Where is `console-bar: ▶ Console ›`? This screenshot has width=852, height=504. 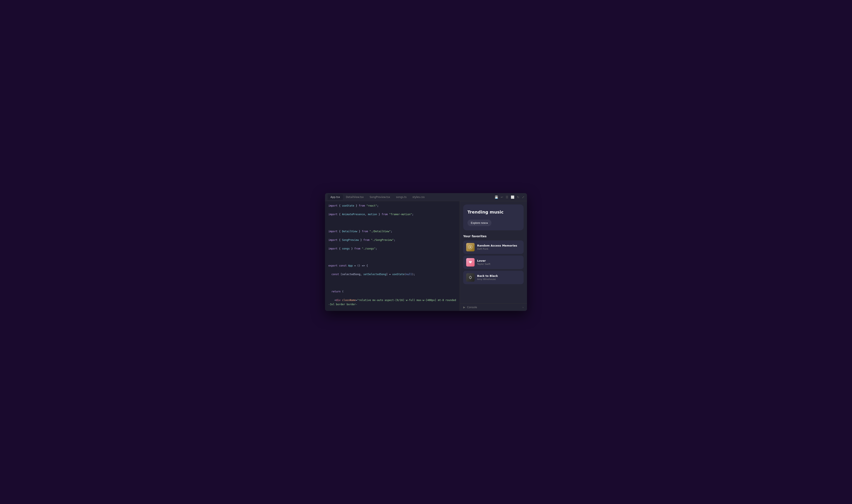
console-bar: ▶ Console › is located at coordinates (493, 307).